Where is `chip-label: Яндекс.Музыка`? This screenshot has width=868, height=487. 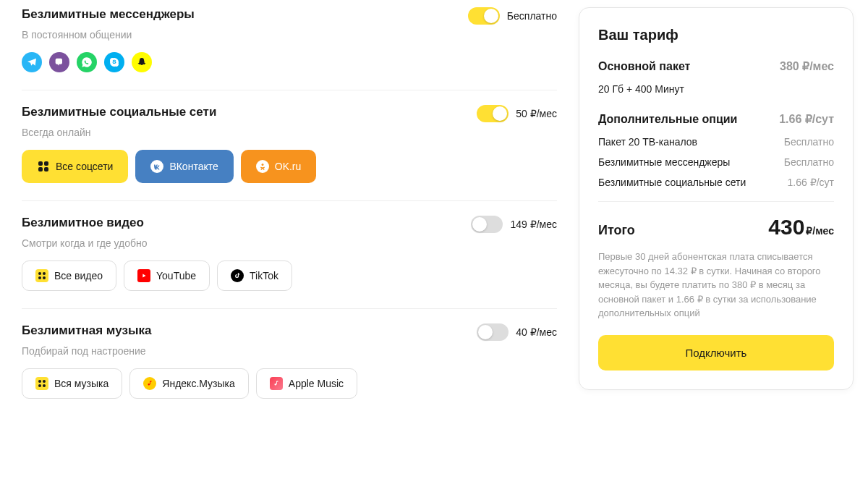 chip-label: Яндекс.Музыка is located at coordinates (198, 384).